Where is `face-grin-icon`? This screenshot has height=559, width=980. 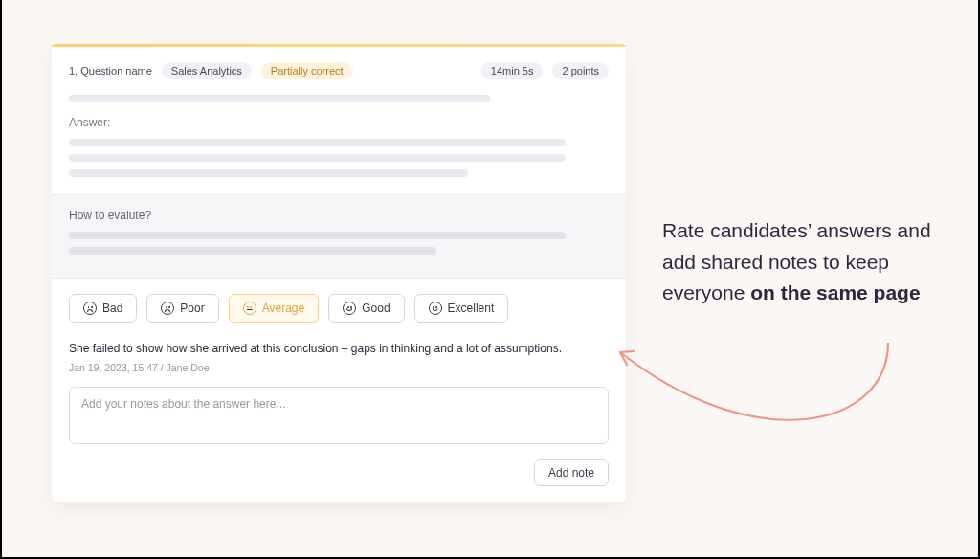 face-grin-icon is located at coordinates (435, 308).